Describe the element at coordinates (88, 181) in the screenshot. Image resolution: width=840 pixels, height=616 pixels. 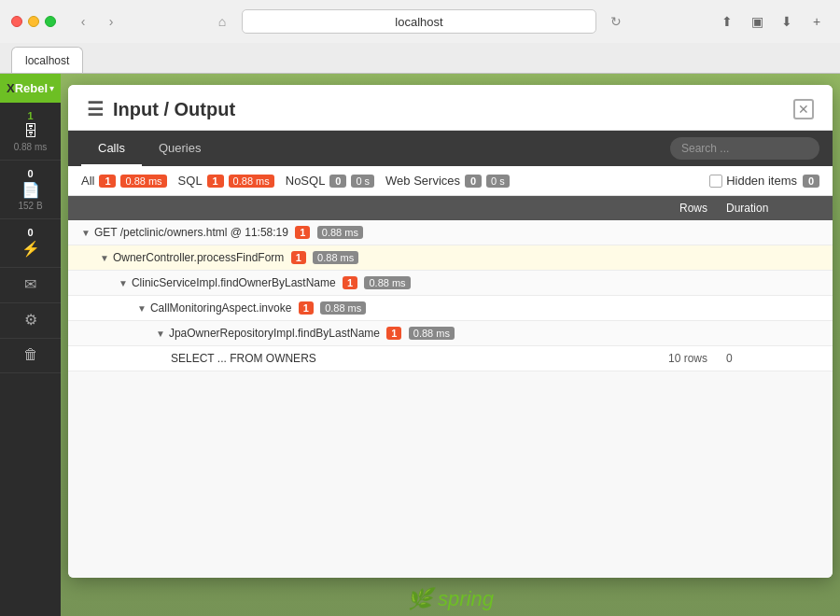
I see `all-label: All` at that location.